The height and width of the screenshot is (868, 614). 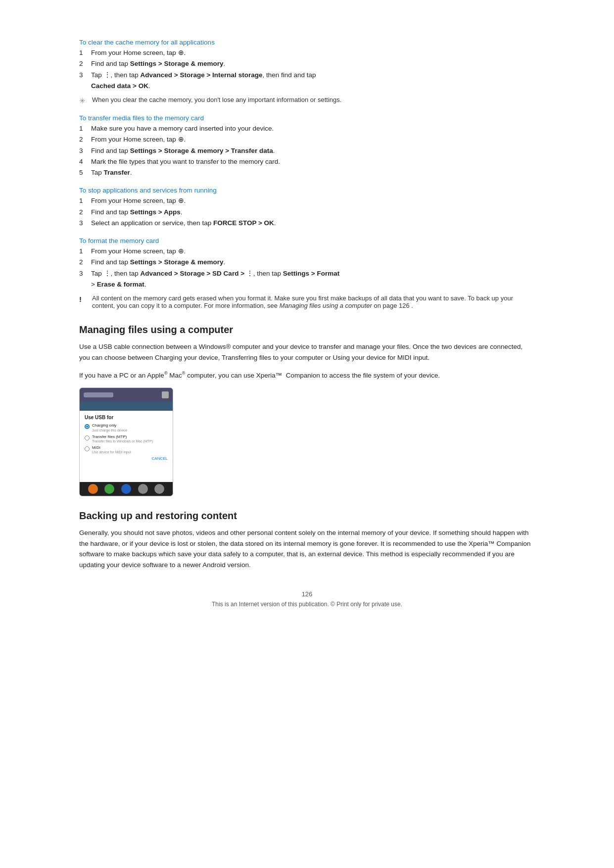 I want to click on radio-mtp, so click(x=87, y=438).